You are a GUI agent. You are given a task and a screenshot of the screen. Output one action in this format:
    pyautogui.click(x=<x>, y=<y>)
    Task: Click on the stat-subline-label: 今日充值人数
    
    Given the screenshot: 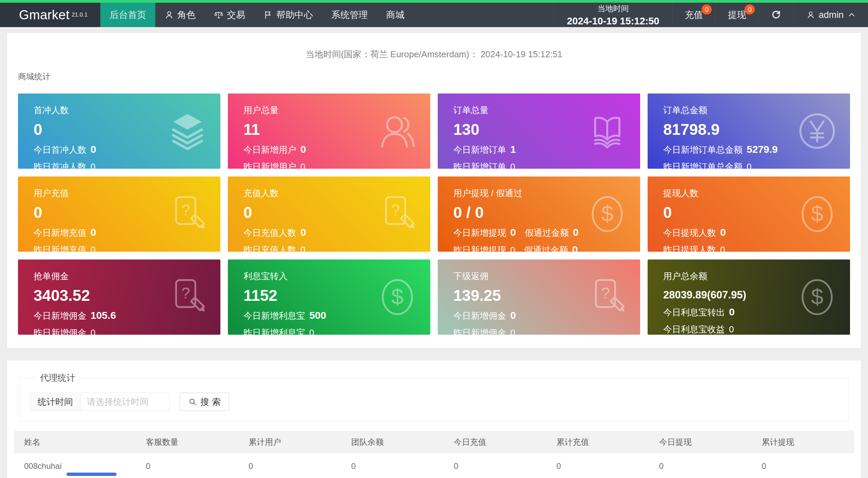 What is the action you would take?
    pyautogui.click(x=270, y=233)
    